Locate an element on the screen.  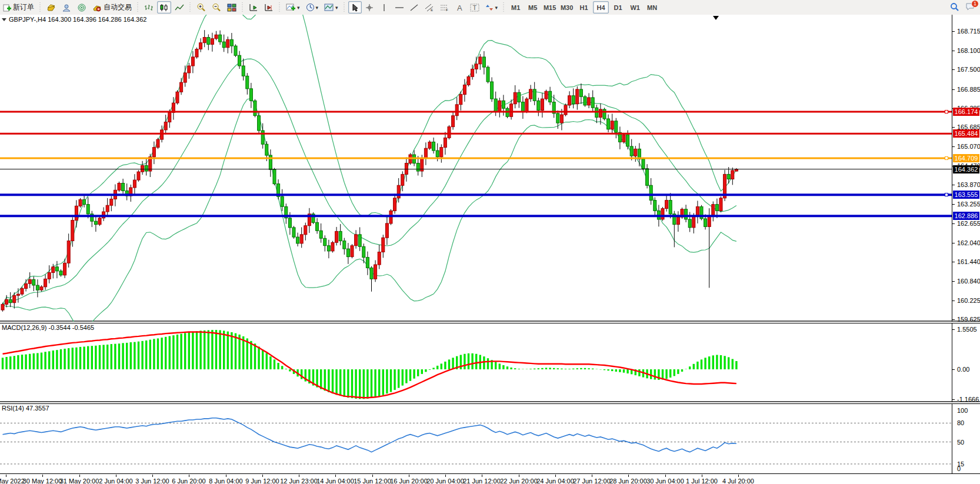
zoom-out-icon is located at coordinates (216, 7).